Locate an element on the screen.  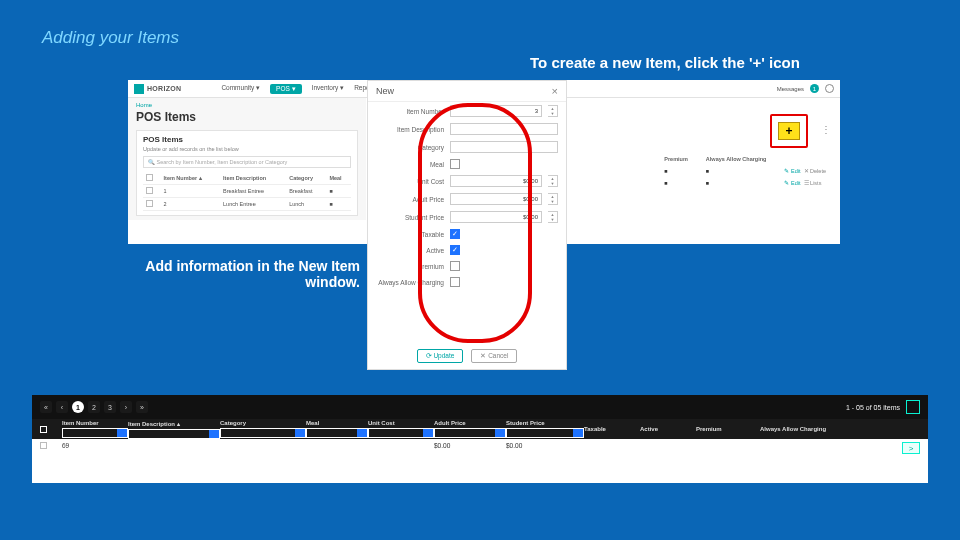
pager-prev: ‹ is located at coordinates (62, 407).